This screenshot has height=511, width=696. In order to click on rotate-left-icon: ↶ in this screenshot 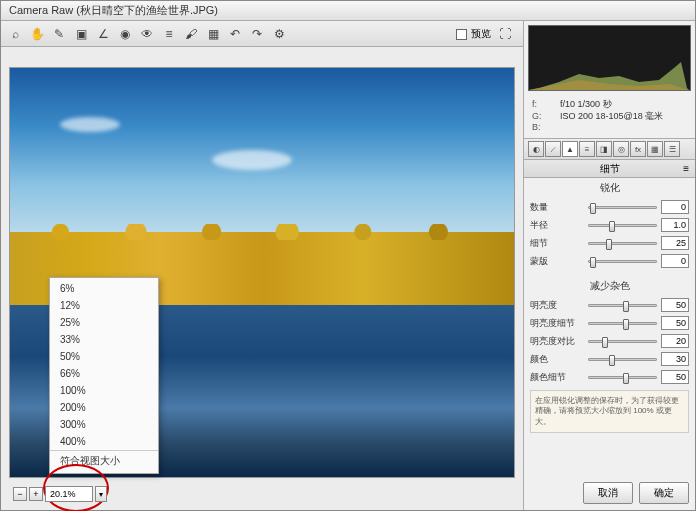, I will do `click(235, 34)`.